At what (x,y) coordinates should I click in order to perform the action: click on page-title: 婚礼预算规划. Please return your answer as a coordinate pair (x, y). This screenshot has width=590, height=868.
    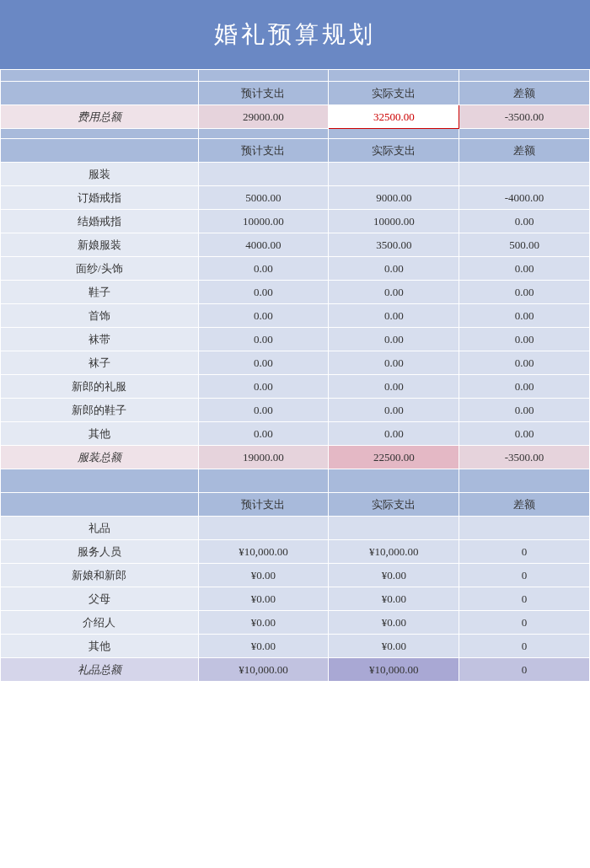
    Looking at the image, I should click on (295, 35).